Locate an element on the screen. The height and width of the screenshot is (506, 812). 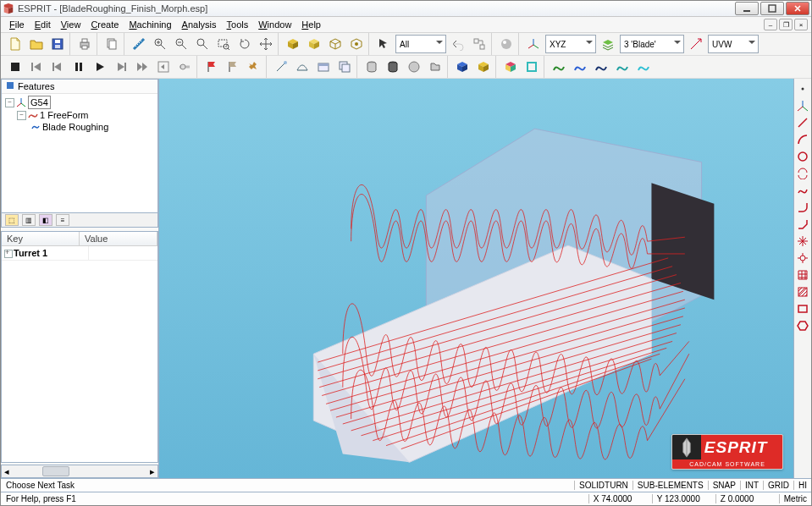
save-view-icon is located at coordinates (323, 67).